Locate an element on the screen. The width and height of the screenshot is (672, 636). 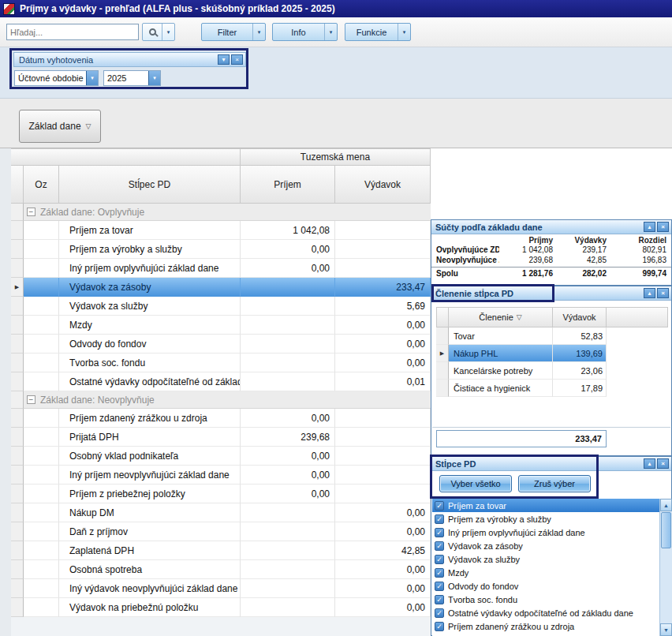
table-row: Príjem za výrobky a služby0,00 is located at coordinates (221, 249).